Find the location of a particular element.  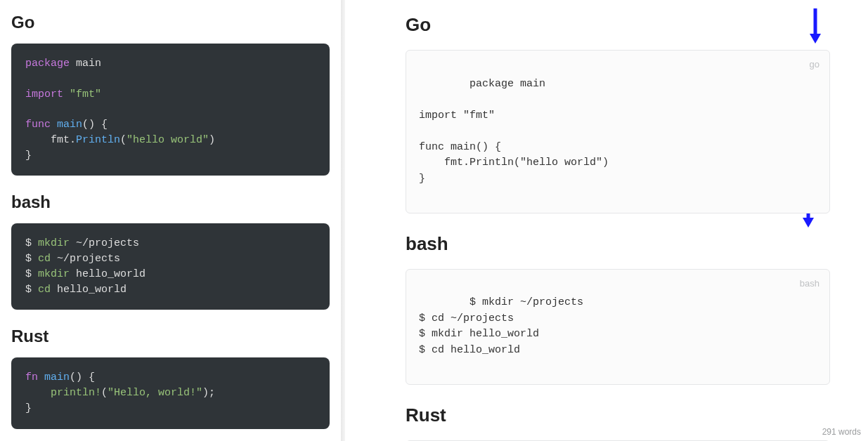

section-bash: bash $ mkdir ~/projects $ cd ~/projects … is located at coordinates (170, 251).